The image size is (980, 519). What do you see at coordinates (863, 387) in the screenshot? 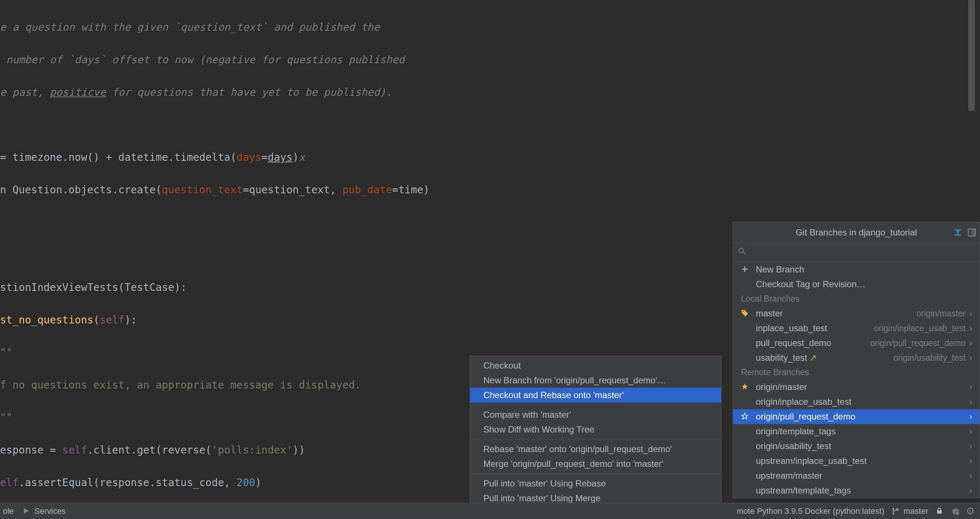
I see `branch-name-label: origin/master` at bounding box center [863, 387].